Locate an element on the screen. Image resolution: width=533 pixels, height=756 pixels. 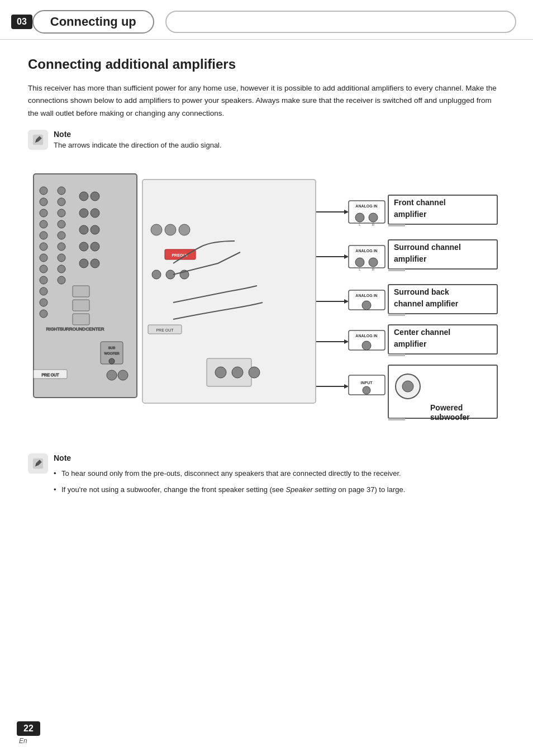
page-header: 03 Connecting up is located at coordinates (266, 20).